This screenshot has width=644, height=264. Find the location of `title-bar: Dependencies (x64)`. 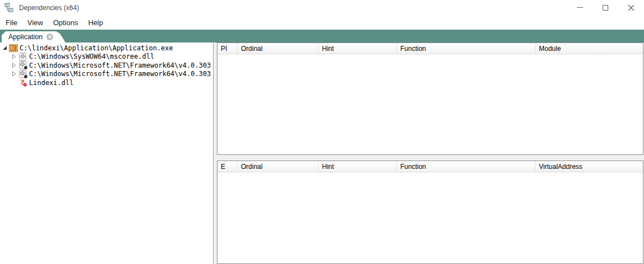

title-bar: Dependencies (x64) is located at coordinates (322, 8).